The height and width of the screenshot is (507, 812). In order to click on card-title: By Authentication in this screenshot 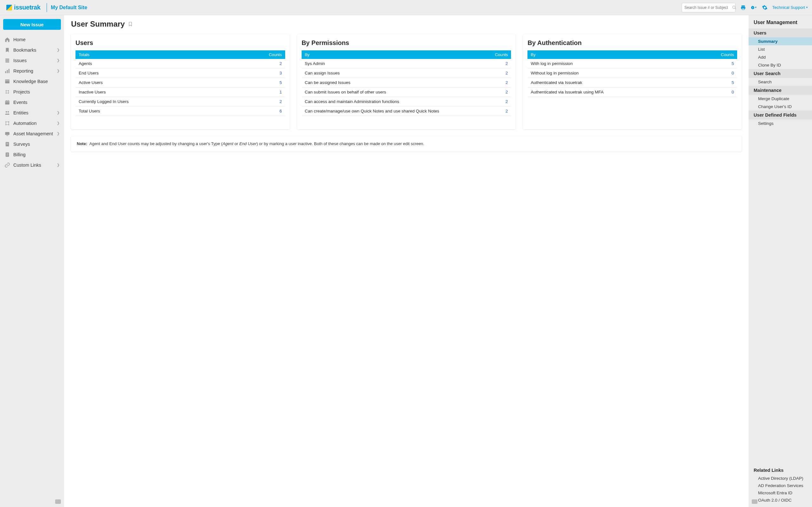, I will do `click(632, 43)`.